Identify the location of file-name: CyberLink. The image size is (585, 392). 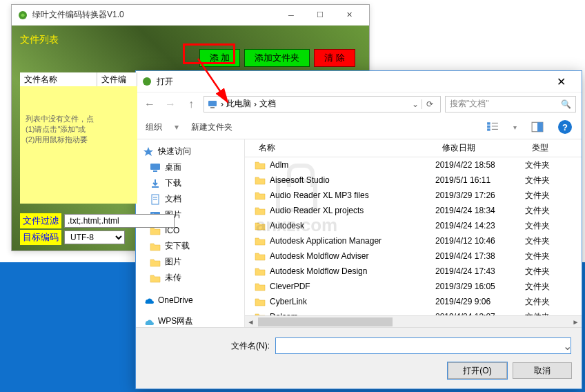
(353, 302).